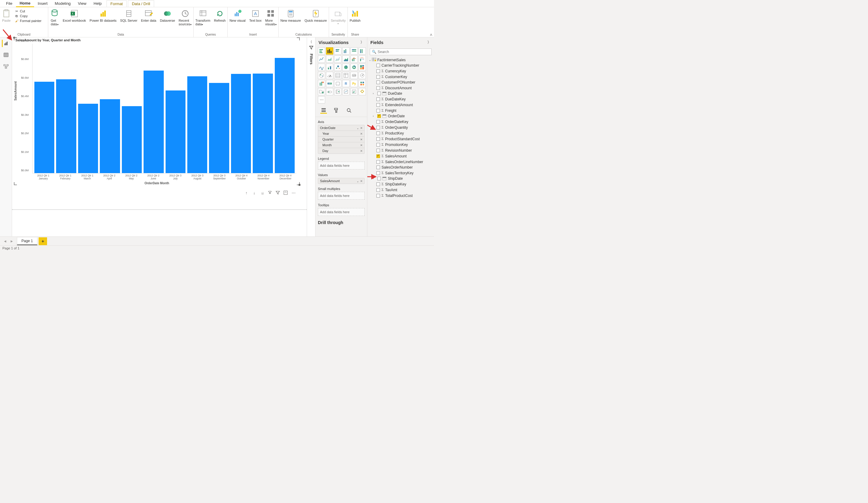 The image size is (868, 503). I want to click on quick-measure-button: Quick measure, so click(316, 16).